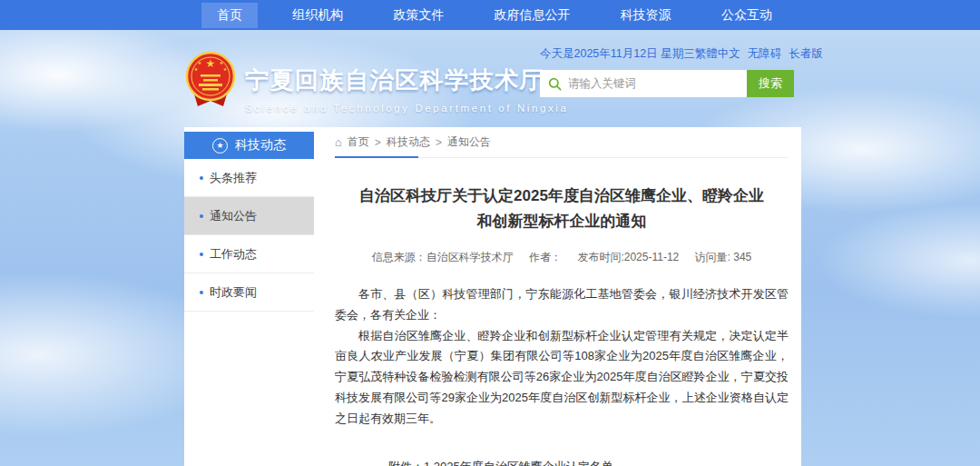  What do you see at coordinates (562, 378) in the screenshot?
I see `article-paragraph: 根据自治区雏鹰企业、瞪羚企业和创新型标杆企业认定管理有关规定，决定认定半亩良人农…` at bounding box center [562, 378].